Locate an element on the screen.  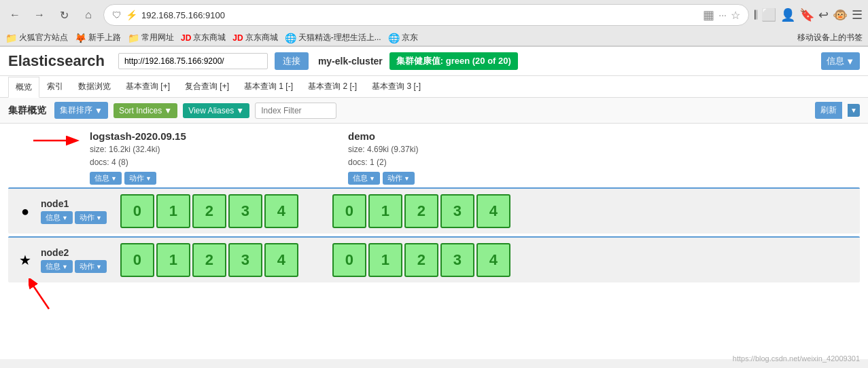
app-title: Elasticsearch is located at coordinates (56, 61).